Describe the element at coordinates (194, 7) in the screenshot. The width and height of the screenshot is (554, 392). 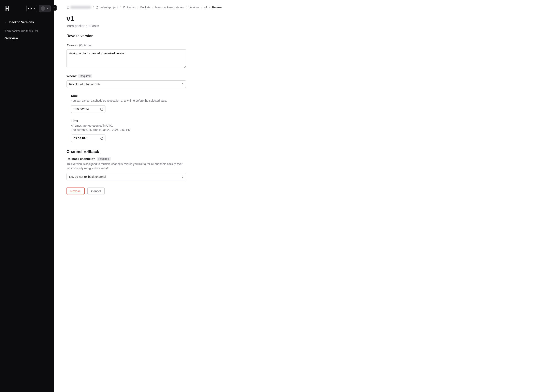
I see `breadcrumb-versions: Versions` at that location.